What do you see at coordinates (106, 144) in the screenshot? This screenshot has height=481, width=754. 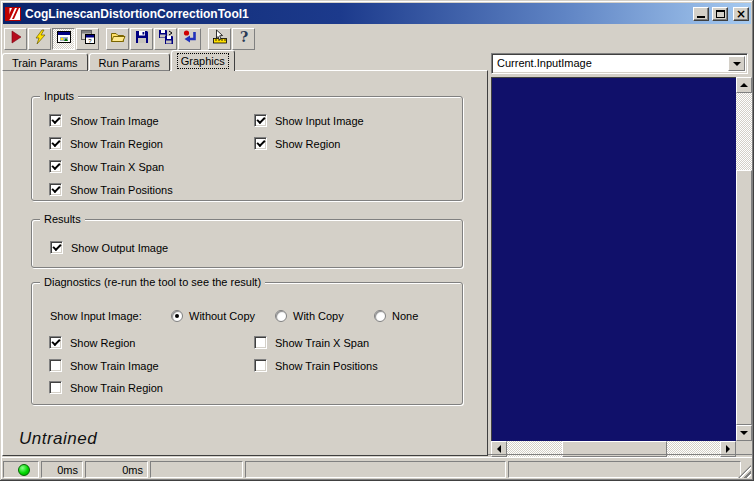 I see `checkbox-show-train-region: Show Train Region` at bounding box center [106, 144].